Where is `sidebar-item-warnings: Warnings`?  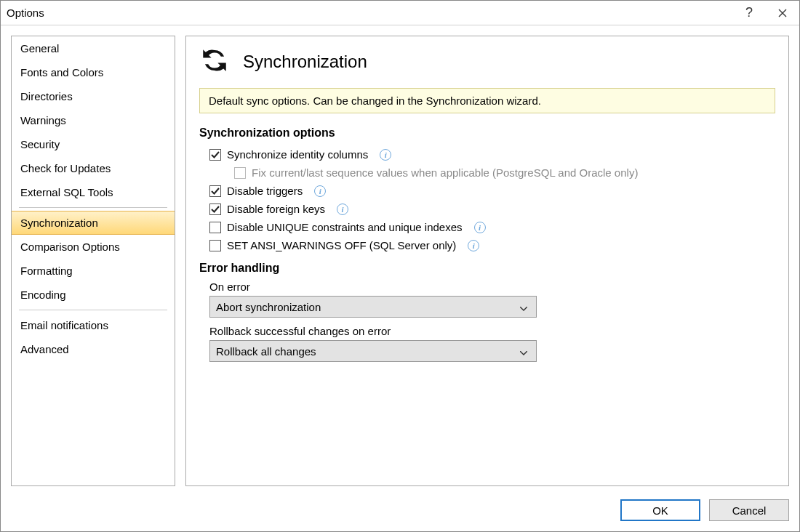
sidebar-item-warnings: Warnings is located at coordinates (93, 121).